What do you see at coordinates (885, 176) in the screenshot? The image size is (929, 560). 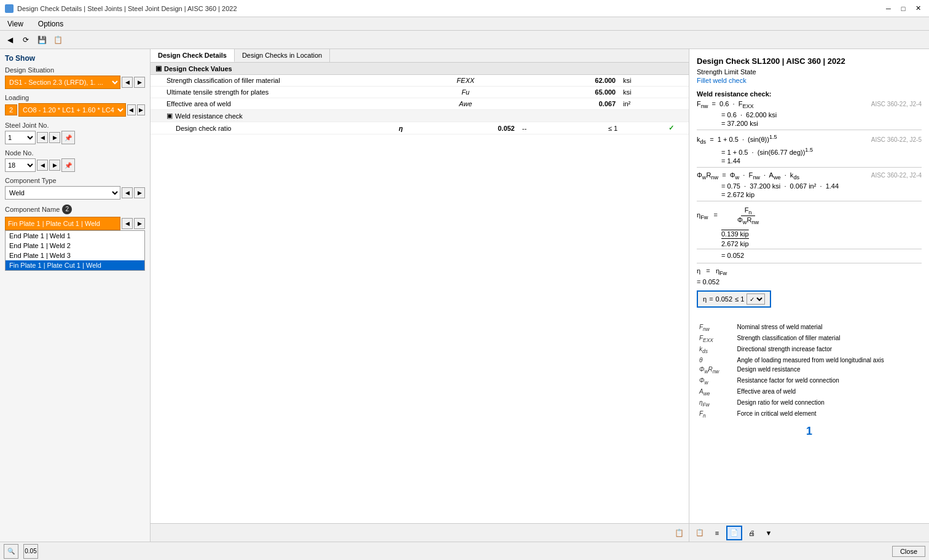 I see `phirnw-ref: AISC 360-22, J2-4` at bounding box center [885, 176].